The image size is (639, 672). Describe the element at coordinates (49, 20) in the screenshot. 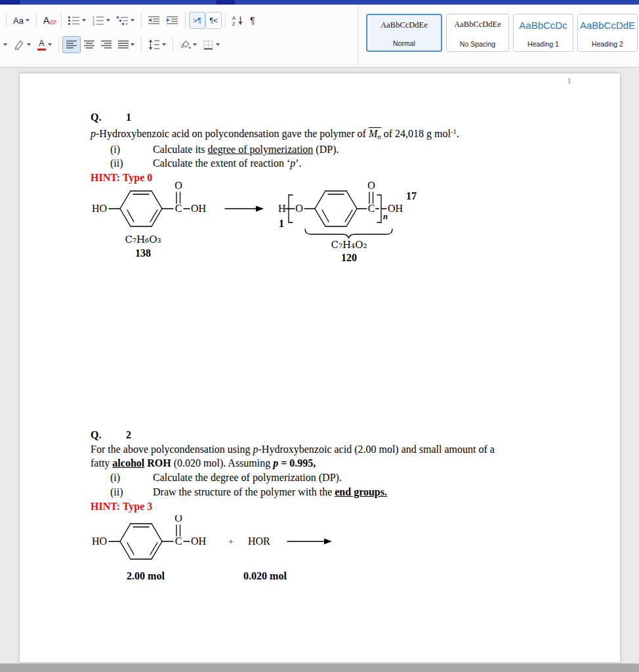

I see `clear-formatting-button: A` at that location.